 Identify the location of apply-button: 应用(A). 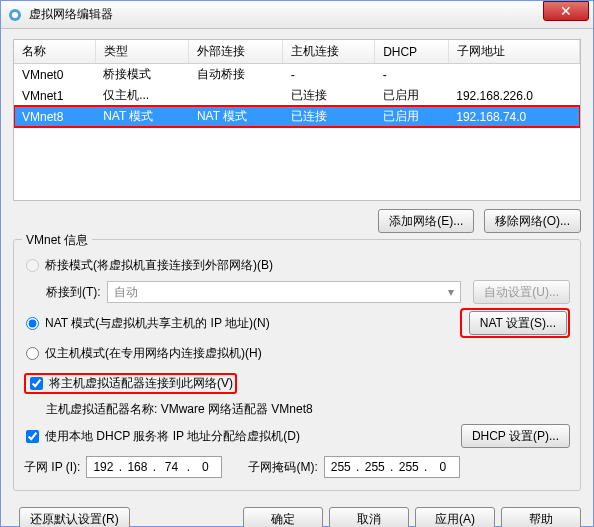
(455, 517).